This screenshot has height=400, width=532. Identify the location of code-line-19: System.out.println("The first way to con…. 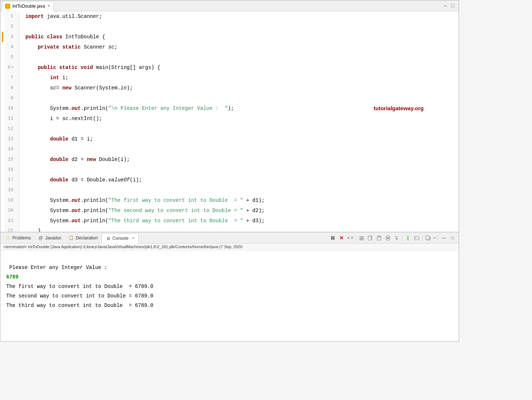
(239, 200).